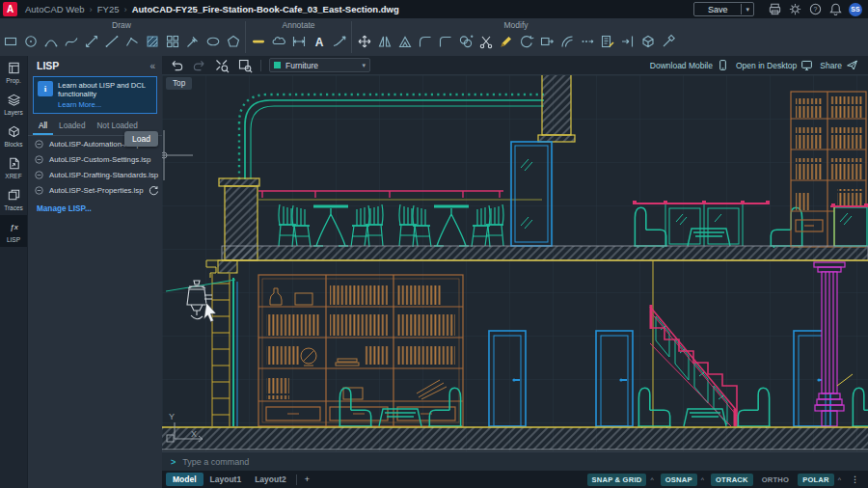  Describe the element at coordinates (339, 41) in the screenshot. I see `annotate-leader-icon` at that location.